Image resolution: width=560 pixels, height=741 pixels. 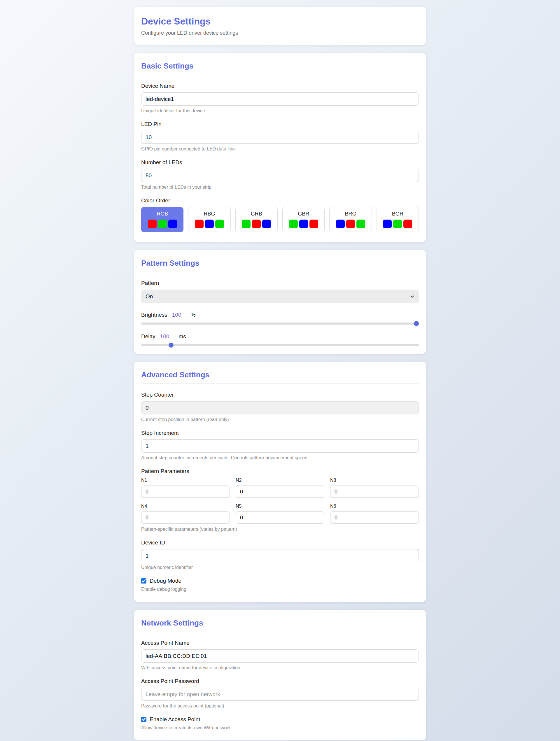 What do you see at coordinates (186, 488) in the screenshot?
I see `param-n1: N1` at bounding box center [186, 488].